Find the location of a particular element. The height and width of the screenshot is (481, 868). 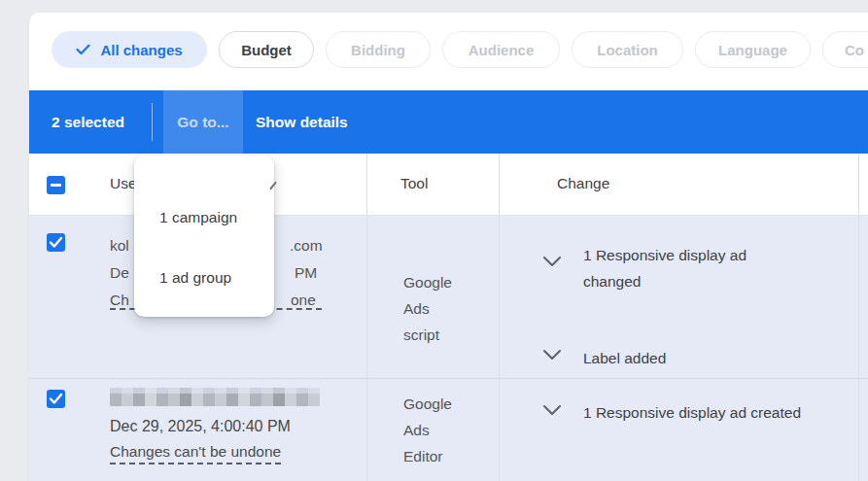

indeterminate-dash-icon is located at coordinates (56, 185).